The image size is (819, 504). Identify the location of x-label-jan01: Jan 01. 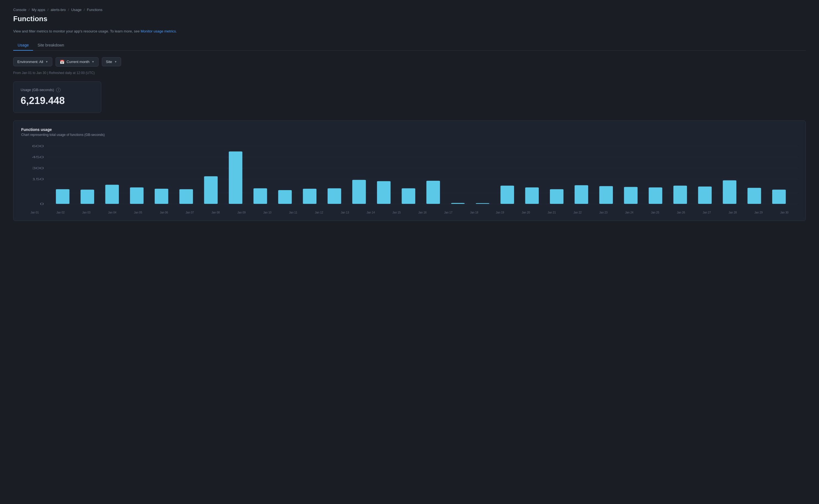
(35, 213).